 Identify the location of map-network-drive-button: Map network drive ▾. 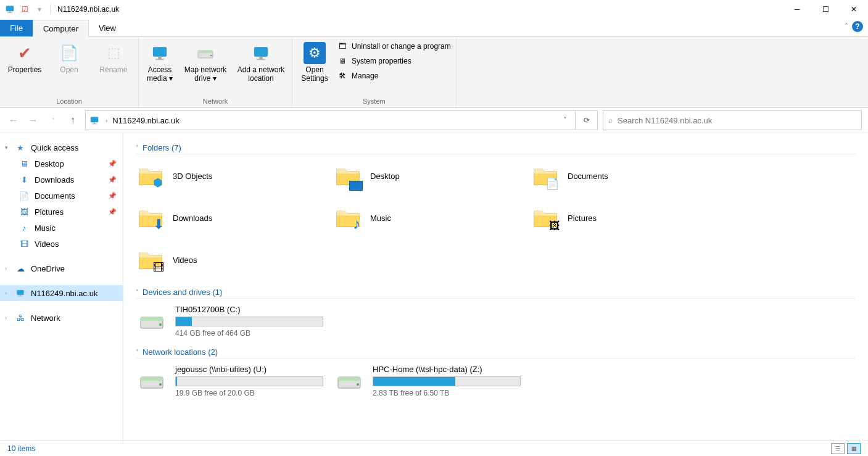
(205, 61).